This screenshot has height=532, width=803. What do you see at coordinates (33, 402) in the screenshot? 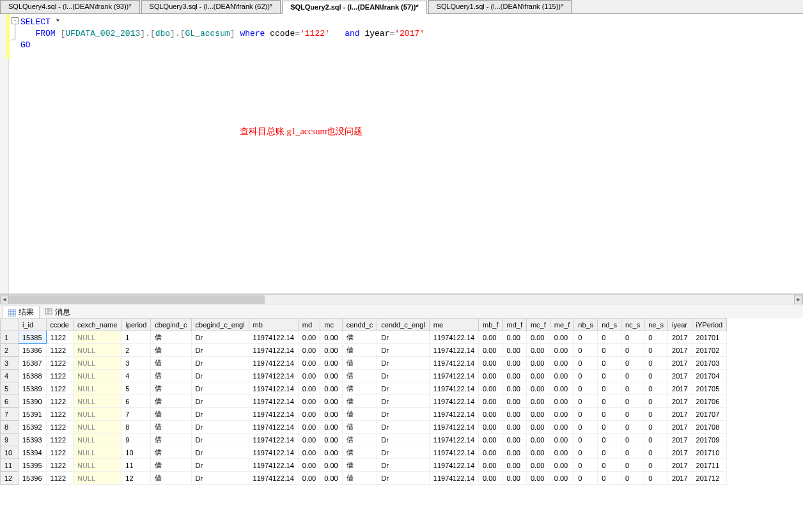
I see `cell: 15390` at bounding box center [33, 402].